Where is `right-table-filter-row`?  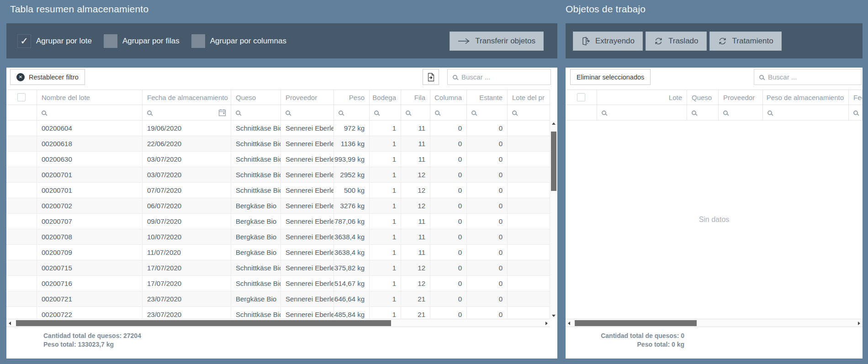 right-table-filter-row is located at coordinates (714, 113).